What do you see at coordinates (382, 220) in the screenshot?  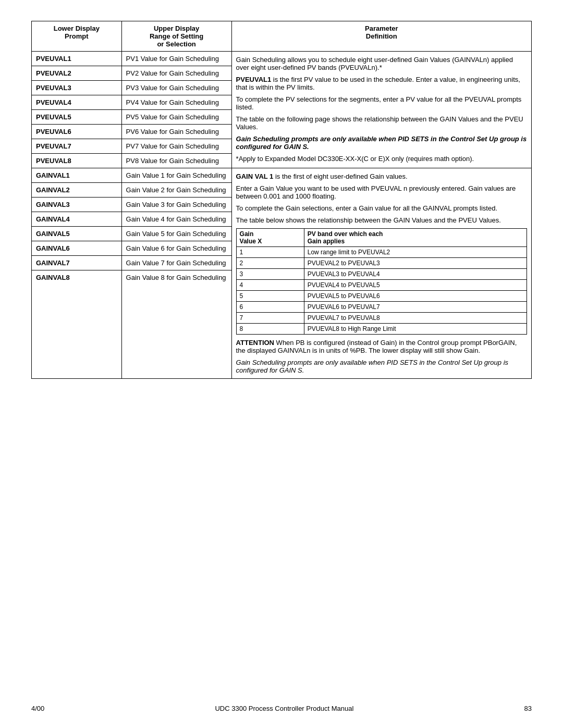 I see `gainval-para4: The table below shows the relationship b…` at bounding box center [382, 220].